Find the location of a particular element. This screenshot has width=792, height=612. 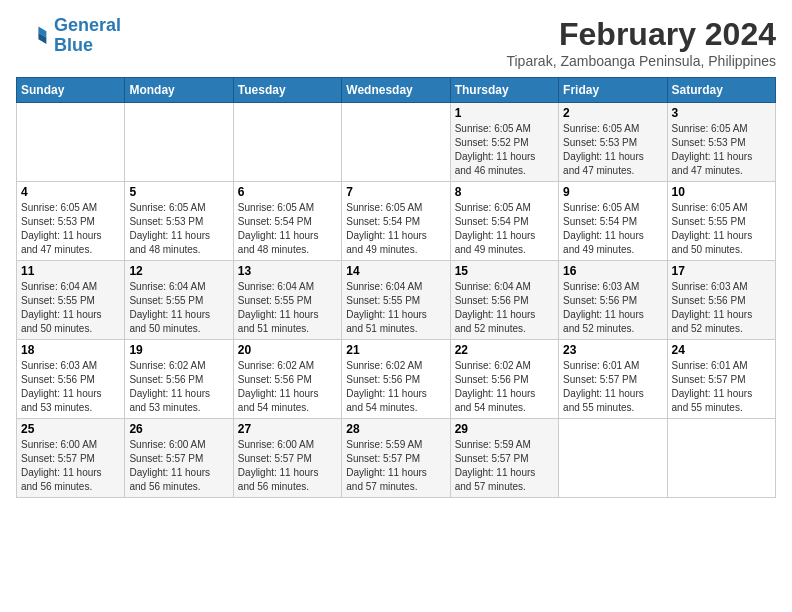

day-detail: Sunrise: 6:04 AM Sunset: 5:56 PM Dayligh… is located at coordinates (504, 308).